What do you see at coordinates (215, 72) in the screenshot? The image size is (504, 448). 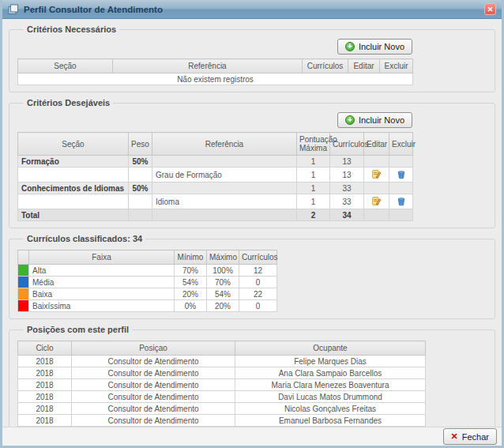 I see `criterios-necessarios-table: Seção Referência Currículos Editar Exclu…` at bounding box center [215, 72].